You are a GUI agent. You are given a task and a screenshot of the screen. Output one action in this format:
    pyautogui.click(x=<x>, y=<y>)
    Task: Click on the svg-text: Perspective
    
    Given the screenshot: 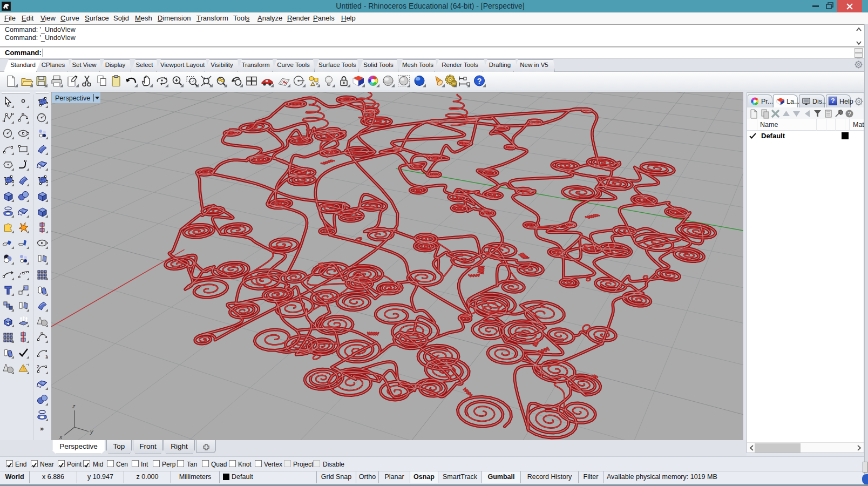 What is the action you would take?
    pyautogui.click(x=72, y=98)
    